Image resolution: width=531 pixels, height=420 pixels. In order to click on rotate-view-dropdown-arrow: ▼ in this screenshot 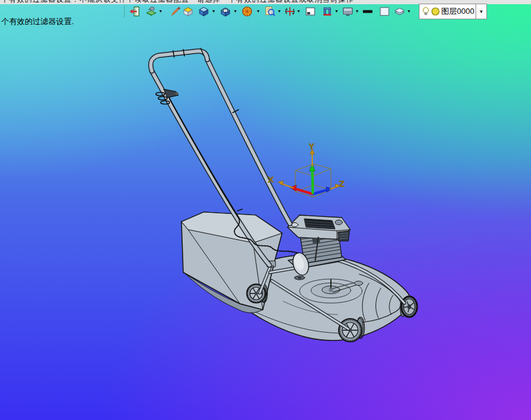, I will do `click(299, 11)`.